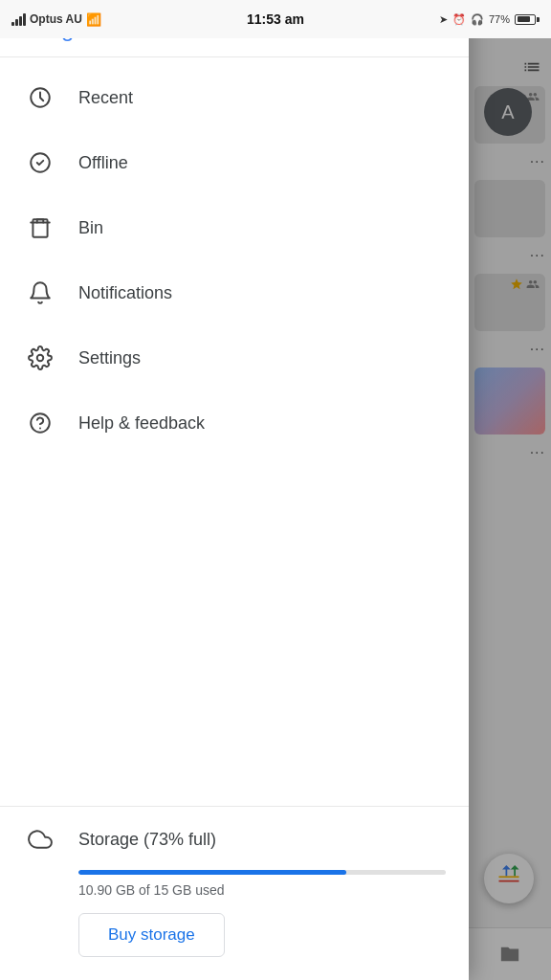 The image size is (551, 980). I want to click on wifi-icon: 📶, so click(94, 19).